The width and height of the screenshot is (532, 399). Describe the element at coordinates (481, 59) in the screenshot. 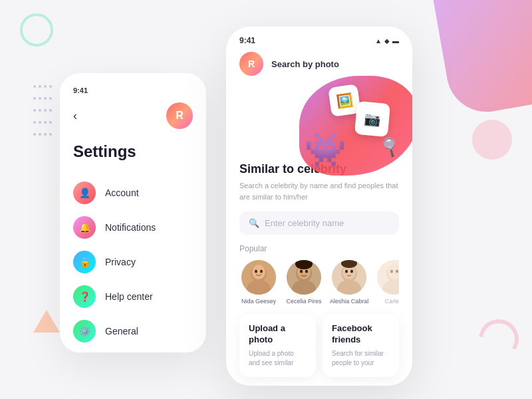

I see `gradient-strip-decoration` at that location.